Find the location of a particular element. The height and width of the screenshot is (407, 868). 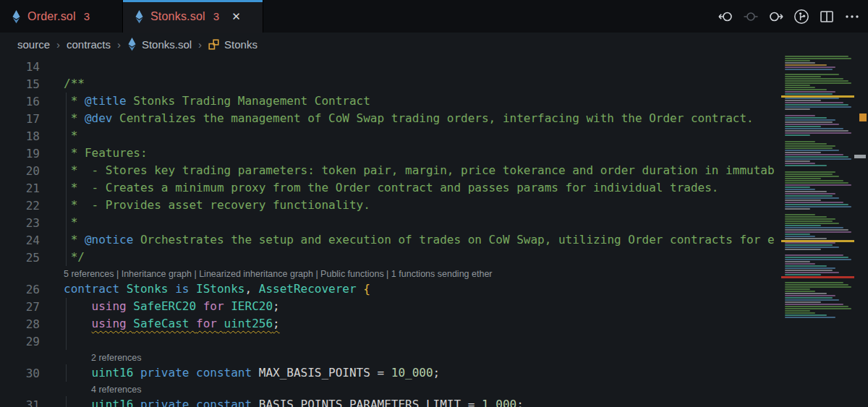

code-line: 28 using SafeCast for uint256; is located at coordinates (389, 324).